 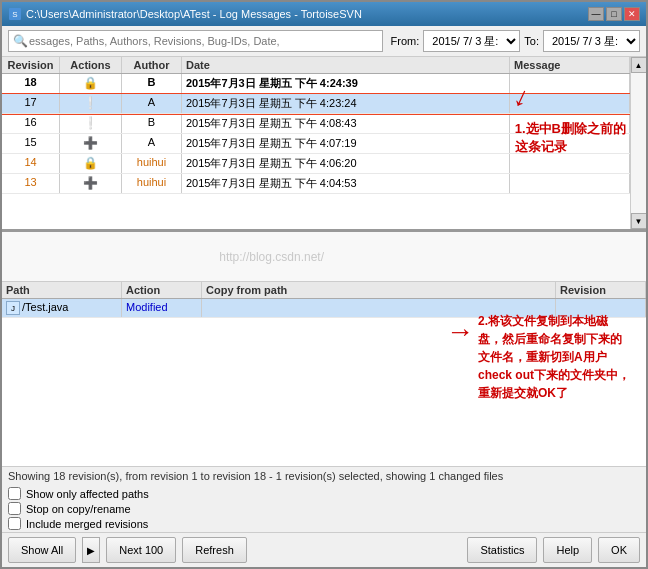 What do you see at coordinates (502, 550) in the screenshot?
I see `statistics-button: Statistics` at bounding box center [502, 550].